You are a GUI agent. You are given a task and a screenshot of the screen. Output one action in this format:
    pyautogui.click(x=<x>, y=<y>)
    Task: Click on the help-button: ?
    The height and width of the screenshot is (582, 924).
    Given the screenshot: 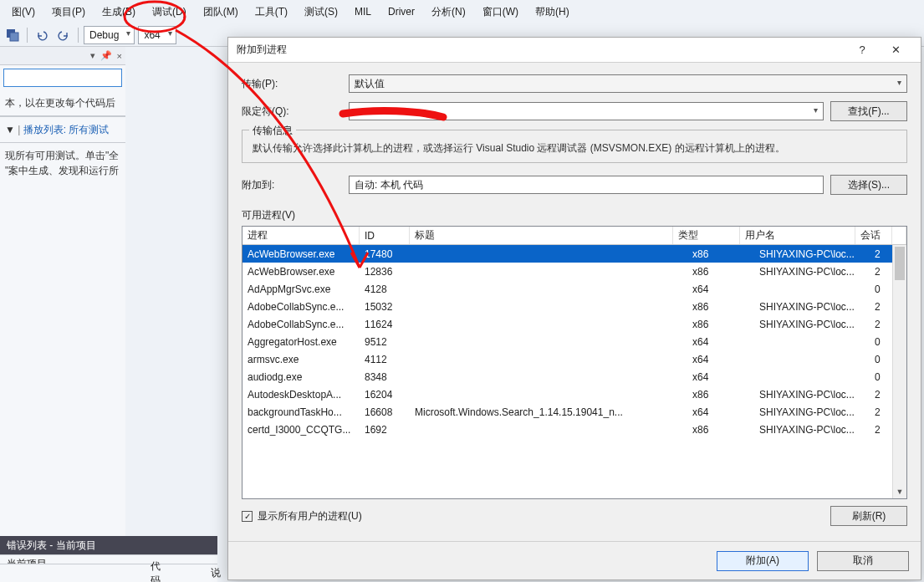 What is the action you would take?
    pyautogui.click(x=862, y=50)
    